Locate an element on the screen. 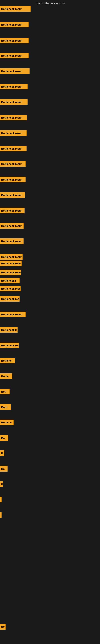  bottleneck-label: Bottle is located at coordinates (5, 376).